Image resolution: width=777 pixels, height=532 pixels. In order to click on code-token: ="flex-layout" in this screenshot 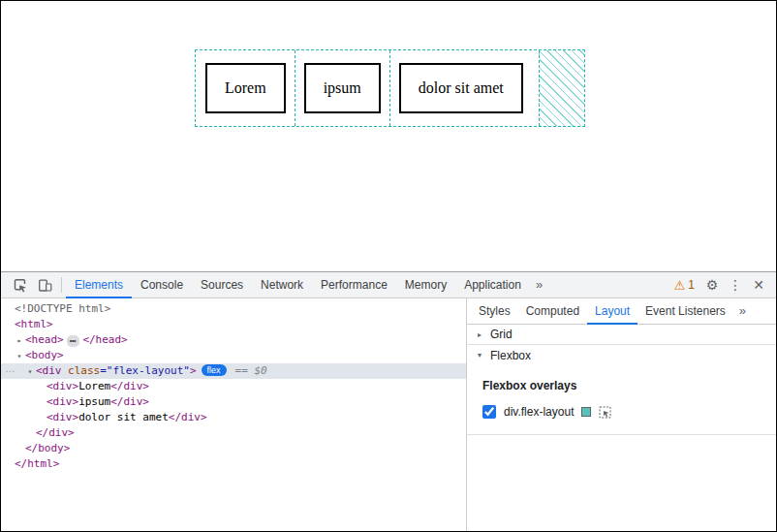, I will do `click(145, 370)`.